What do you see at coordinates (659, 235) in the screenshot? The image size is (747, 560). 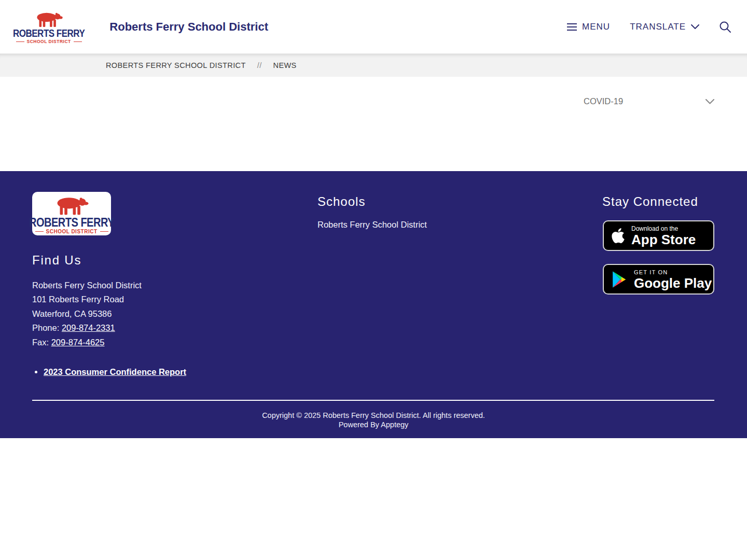 I see `app-store-badge: Download on the App Store` at bounding box center [659, 235].